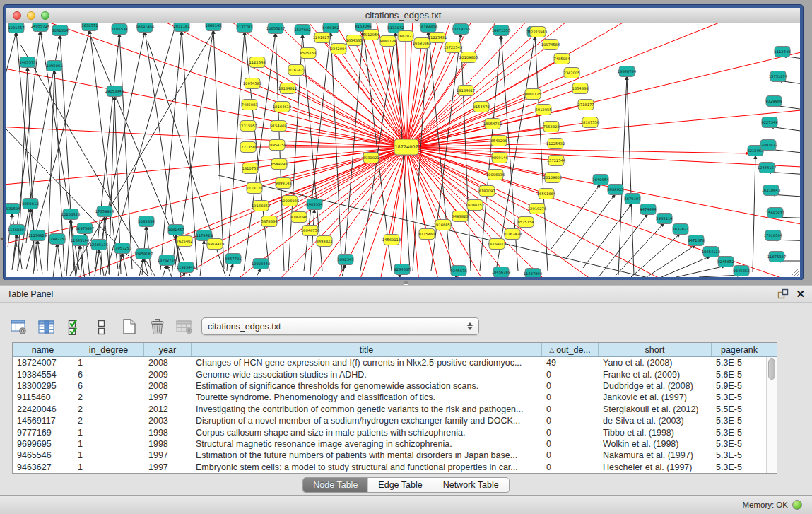  I want to click on graph-node: 16782759, so click(167, 260).